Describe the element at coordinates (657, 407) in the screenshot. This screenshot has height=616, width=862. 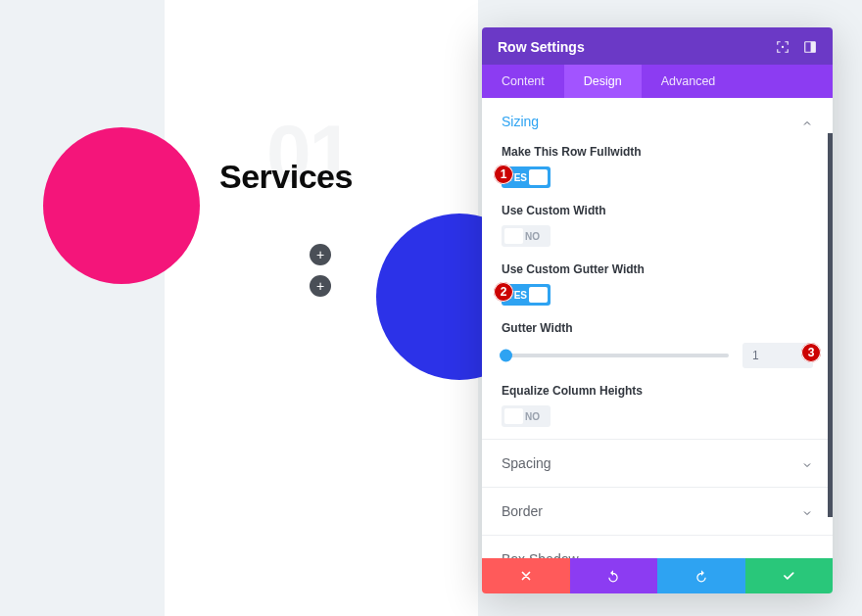
I see `field-equalize: Equalize Column Heights NO` at that location.